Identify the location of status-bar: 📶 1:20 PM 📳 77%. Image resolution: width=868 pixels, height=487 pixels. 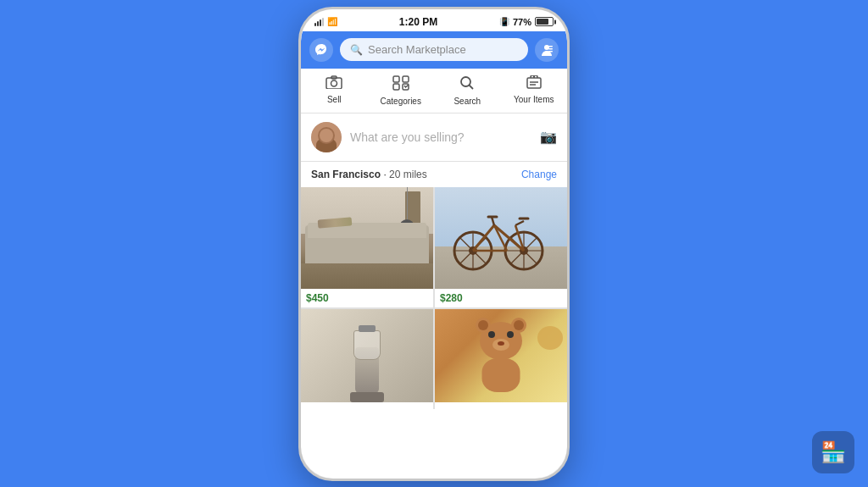
(434, 20).